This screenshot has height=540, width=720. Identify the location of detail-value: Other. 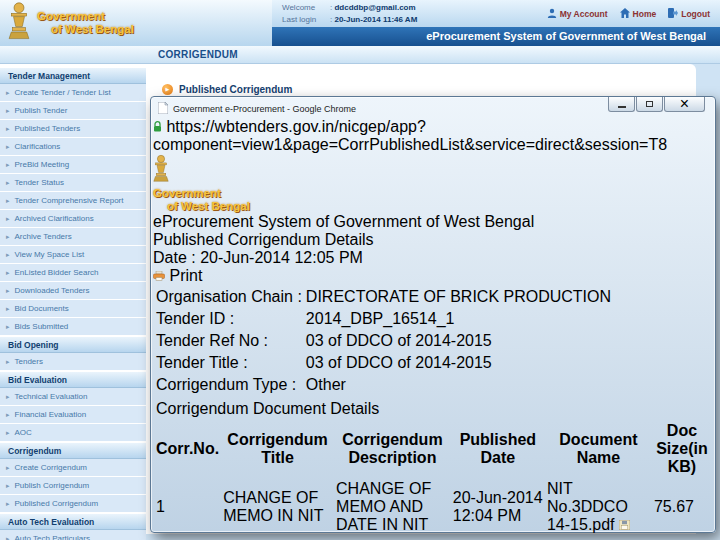
(458, 385).